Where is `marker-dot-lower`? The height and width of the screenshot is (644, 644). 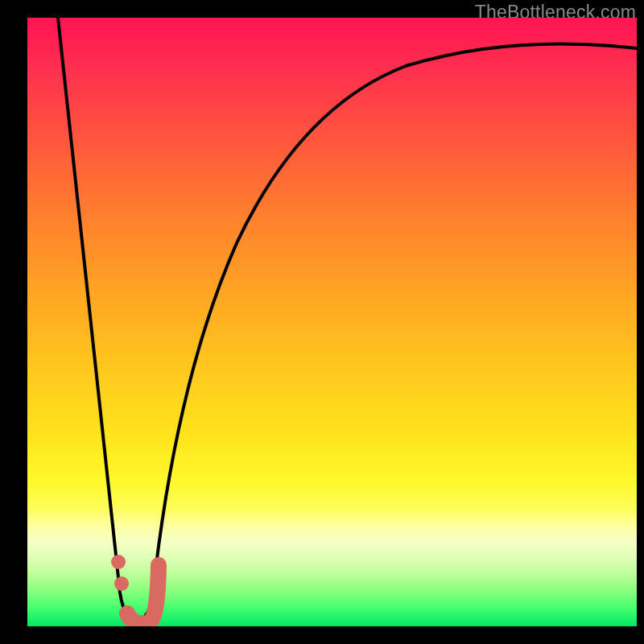
marker-dot-lower is located at coordinates (122, 584).